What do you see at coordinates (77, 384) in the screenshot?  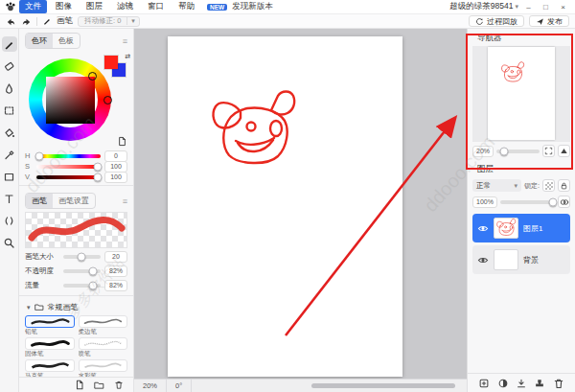 I see `brush-panel-footer` at bounding box center [77, 384].